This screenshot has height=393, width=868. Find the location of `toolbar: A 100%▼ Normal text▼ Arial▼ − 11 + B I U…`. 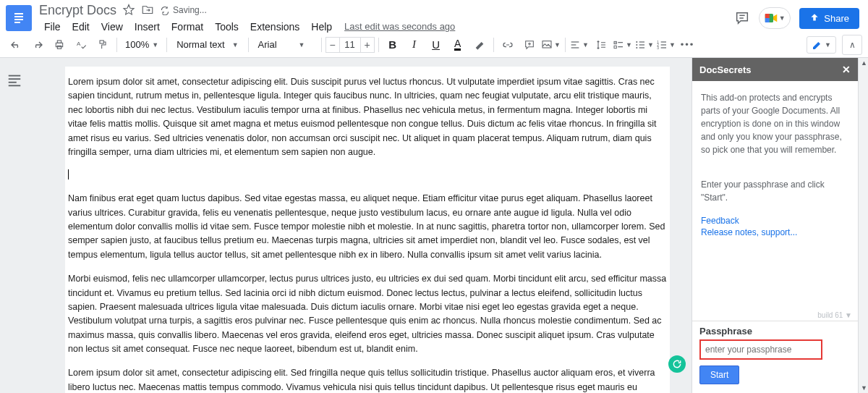

toolbar: A 100%▼ Normal text▼ Arial▼ − 11 + B I U… is located at coordinates (434, 45).